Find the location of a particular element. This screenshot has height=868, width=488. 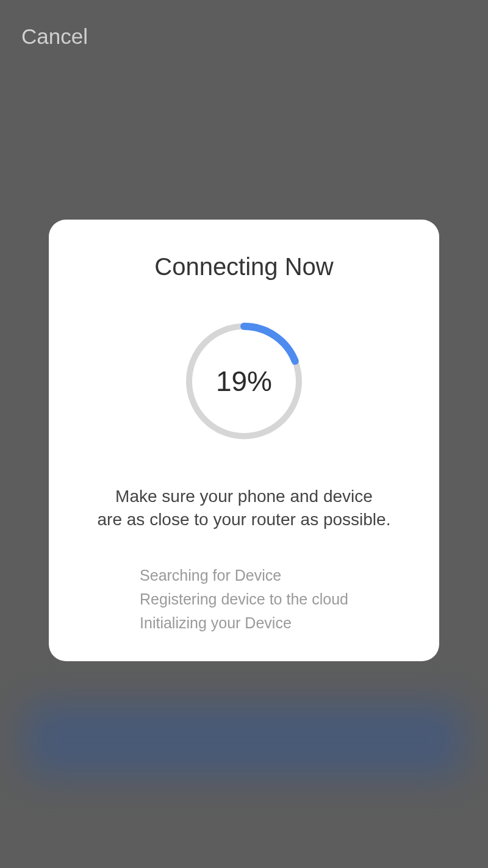

status-step: Initializing your Device is located at coordinates (216, 623).